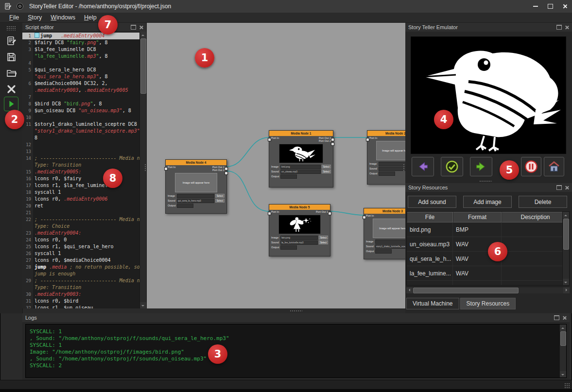  I want to click on code-line: 4, so click(81, 63).